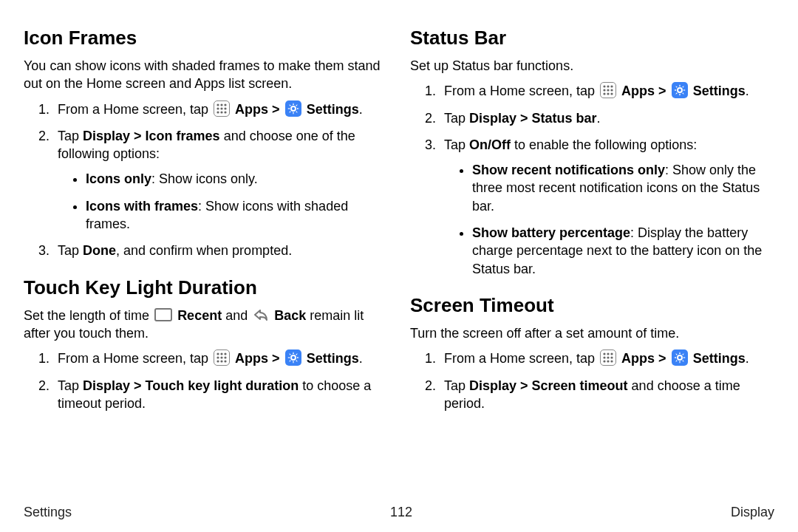  Describe the element at coordinates (238, 316) in the screenshot. I see `text: and` at that location.